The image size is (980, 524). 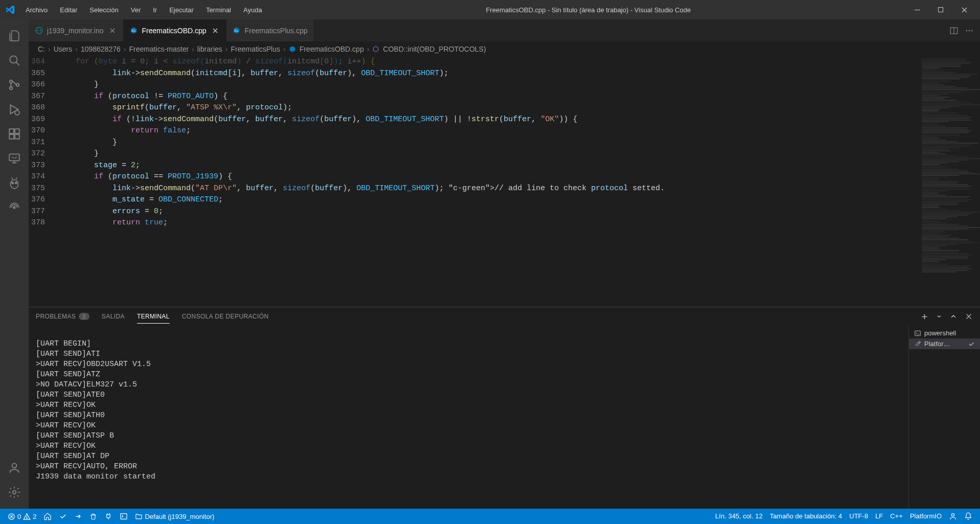 What do you see at coordinates (225, 316) in the screenshot?
I see `panel-tab-debug-console: CONSOLA DE DEPURACIÓN` at bounding box center [225, 316].